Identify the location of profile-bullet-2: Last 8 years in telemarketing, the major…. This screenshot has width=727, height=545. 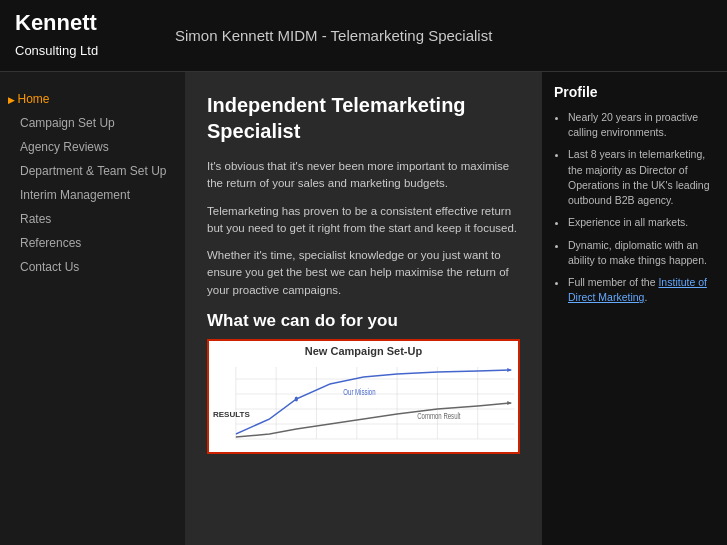
(642, 178).